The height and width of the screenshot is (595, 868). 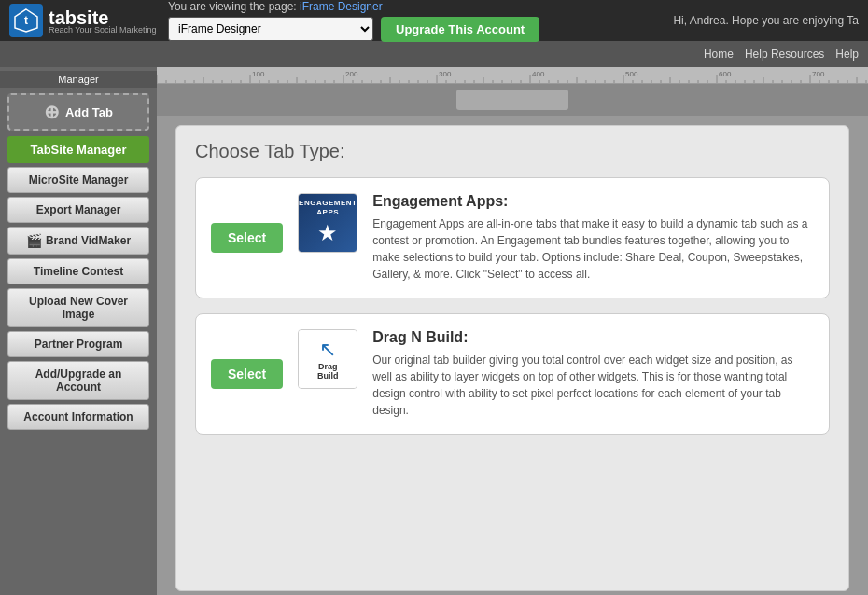 What do you see at coordinates (512, 76) in the screenshot?
I see `ruler: 100200300400500600700` at bounding box center [512, 76].